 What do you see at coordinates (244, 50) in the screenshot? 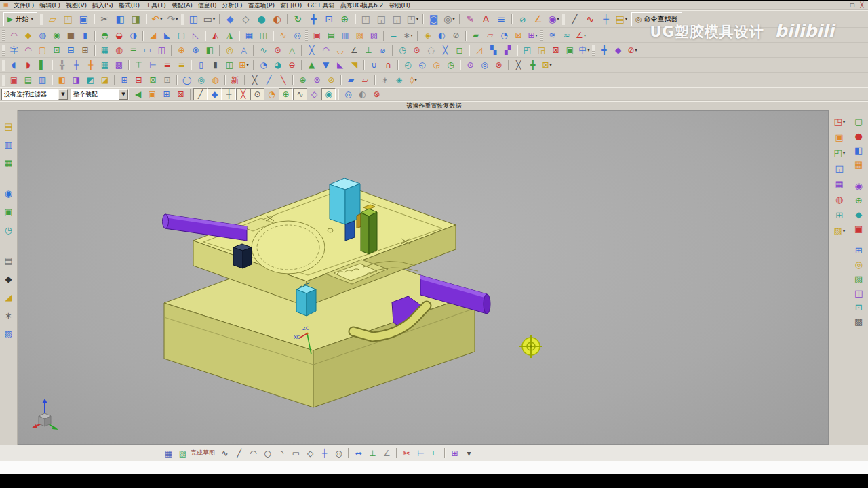
I see `scale-body-icon: ◬` at bounding box center [244, 50].